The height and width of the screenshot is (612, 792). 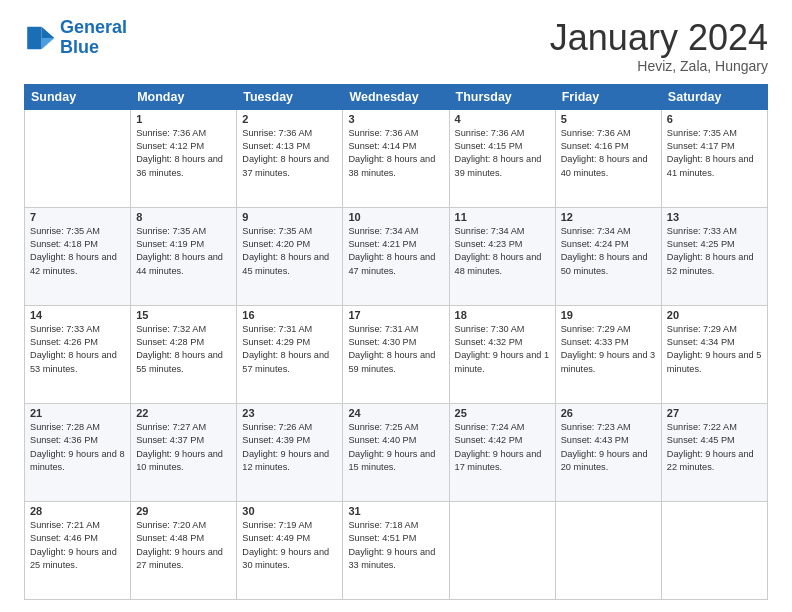 I want to click on cell-info: Sunrise: 7:35 AMSunset: 4:19 PMDaylight:…, so click(x=184, y=252).